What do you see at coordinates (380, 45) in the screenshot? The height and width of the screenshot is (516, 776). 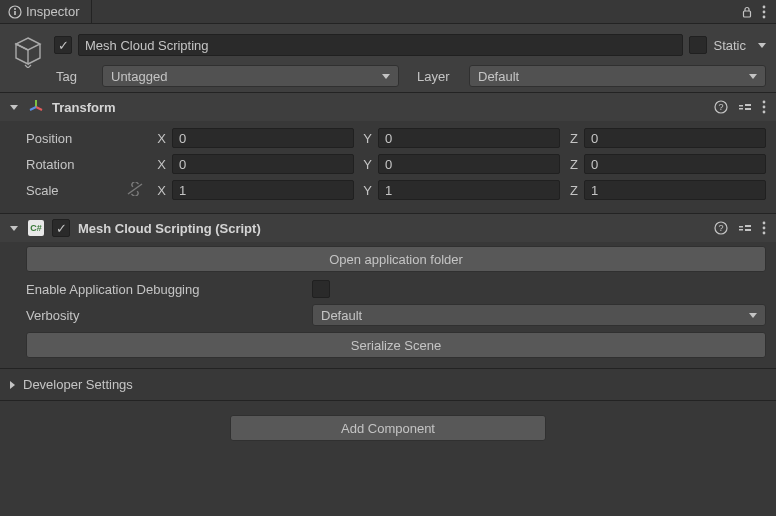 I see `gameobject-name-input` at bounding box center [380, 45].